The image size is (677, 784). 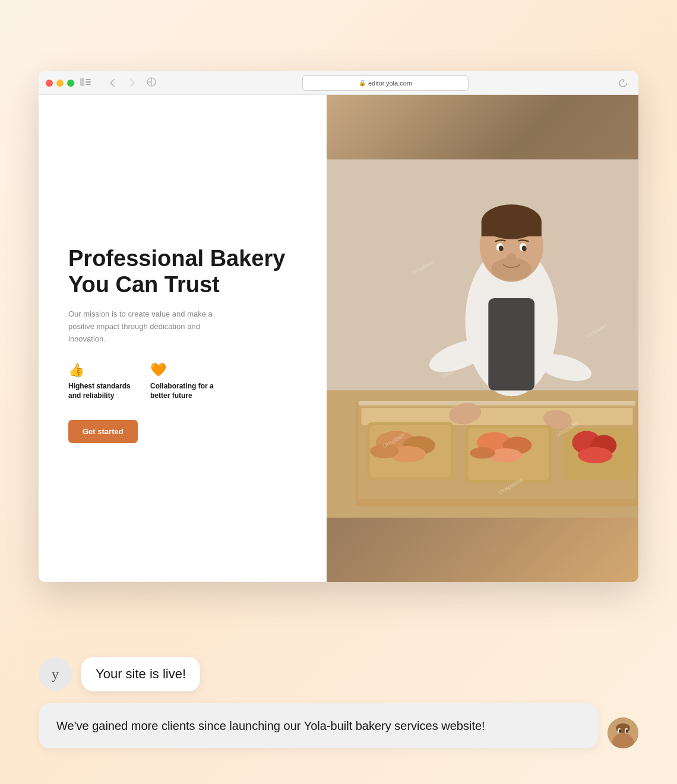 I want to click on hero-description: Our mission is to create value and make …, so click(x=145, y=327).